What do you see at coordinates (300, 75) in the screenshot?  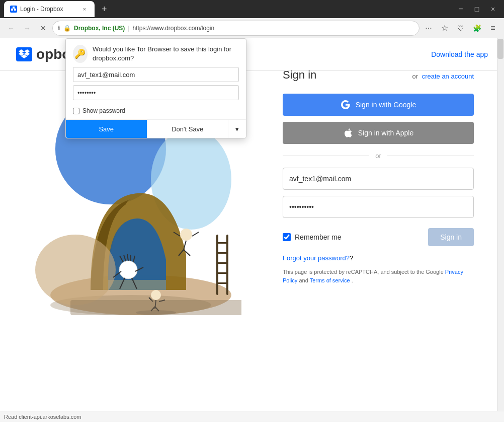 I see `signin-title: Sign in` at bounding box center [300, 75].